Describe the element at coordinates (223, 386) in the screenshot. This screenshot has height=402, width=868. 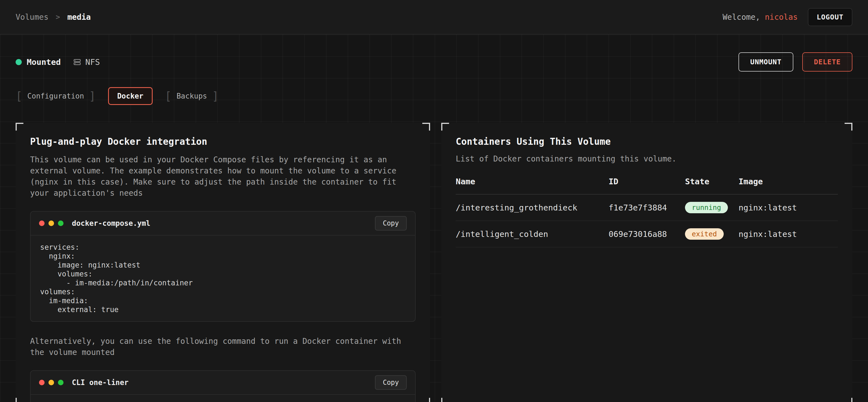
I see `cli-code-block: CLI one-liner Copy docker run -v im-medi…` at that location.